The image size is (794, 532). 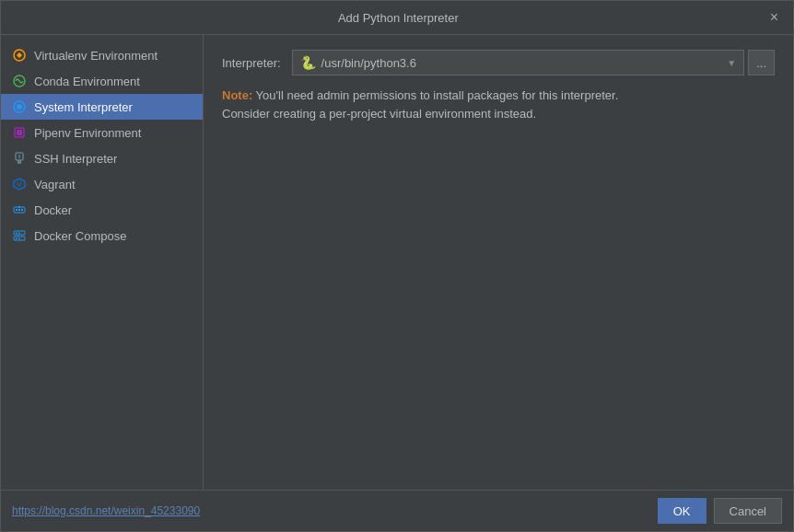 What do you see at coordinates (53, 210) in the screenshot?
I see `sidebar-item-label: Docker` at bounding box center [53, 210].